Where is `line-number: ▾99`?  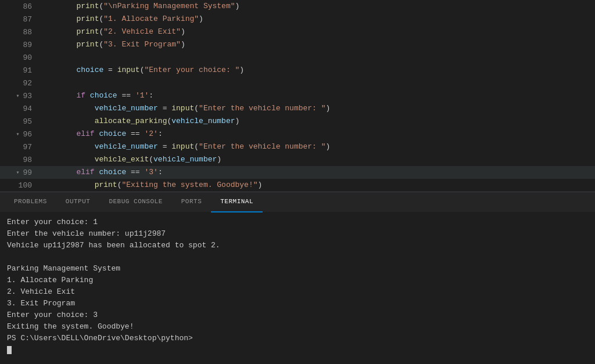 line-number: ▾99 is located at coordinates (19, 173).